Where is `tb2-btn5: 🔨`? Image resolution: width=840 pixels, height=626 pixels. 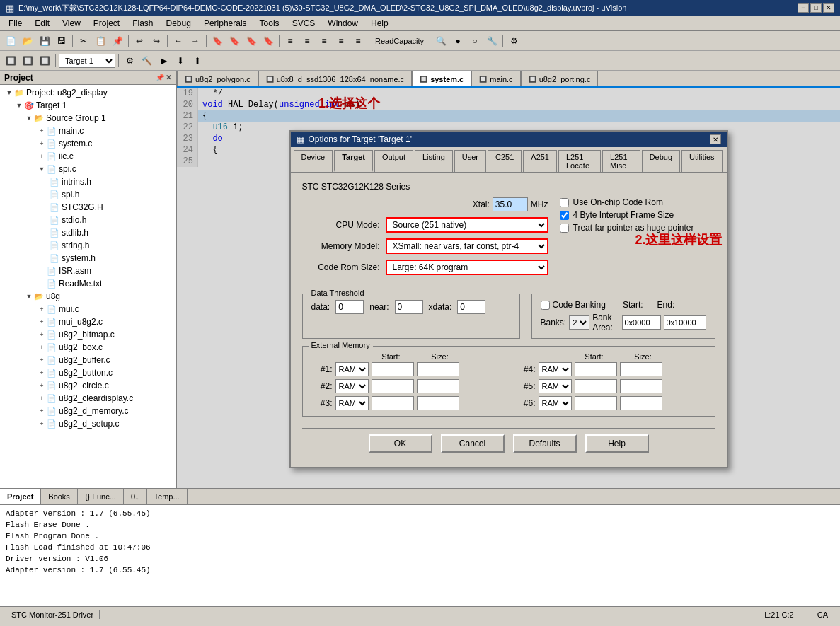
tb2-btn5: 🔨 is located at coordinates (146, 61).